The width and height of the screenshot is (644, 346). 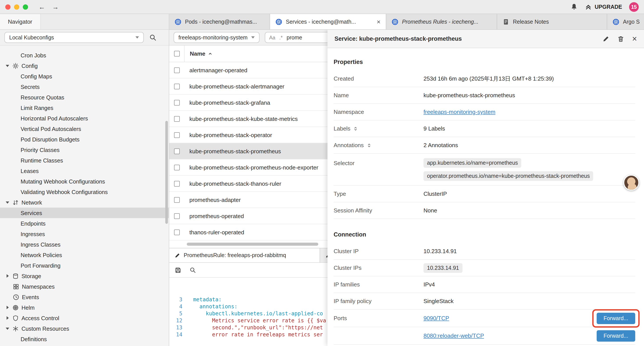 What do you see at coordinates (84, 192) in the screenshot?
I see `sidebar-item-validating-webhook-configurations: Validating Webhook Configurations` at bounding box center [84, 192].